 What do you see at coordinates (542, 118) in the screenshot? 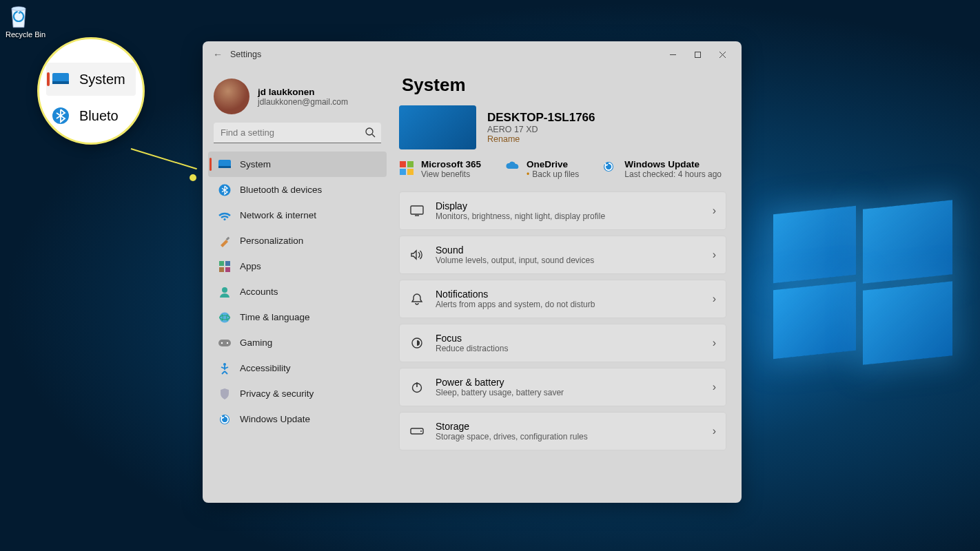
I see `device-name: DESKTOP-1SL1766` at bounding box center [542, 118].